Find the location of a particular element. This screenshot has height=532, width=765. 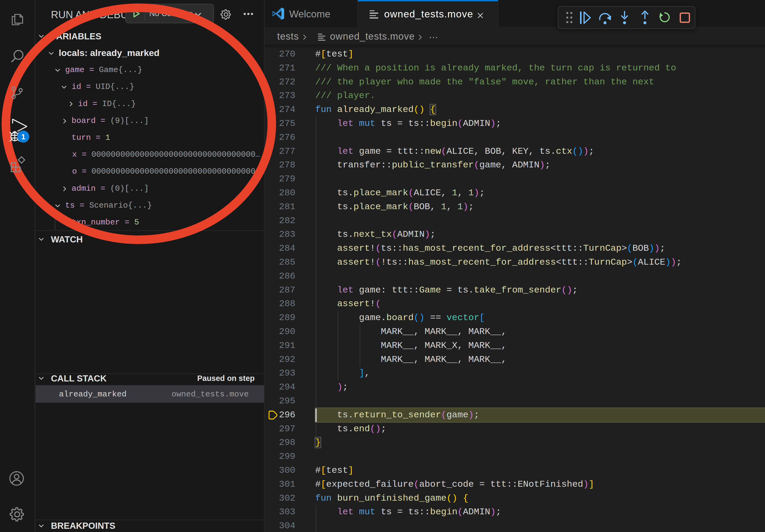

svg-text: 1 is located at coordinates (23, 137).